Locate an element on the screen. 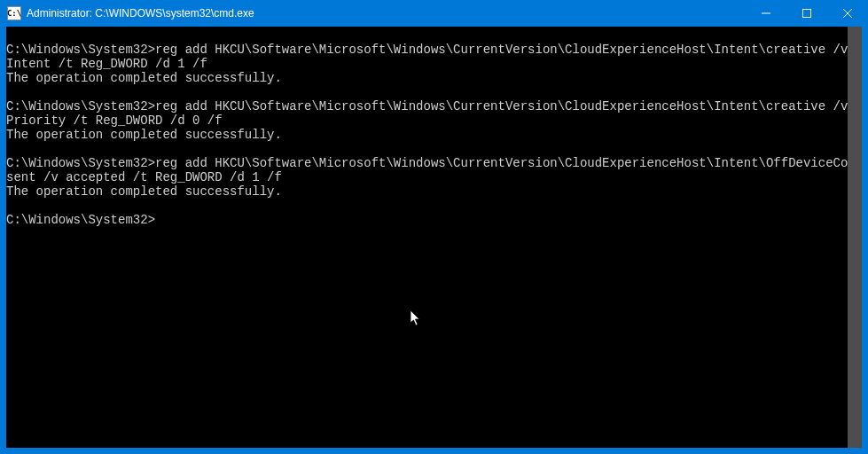  titlebar: C:\ Administrator: C:\WINDOWS\system32\c… is located at coordinates (434, 13).